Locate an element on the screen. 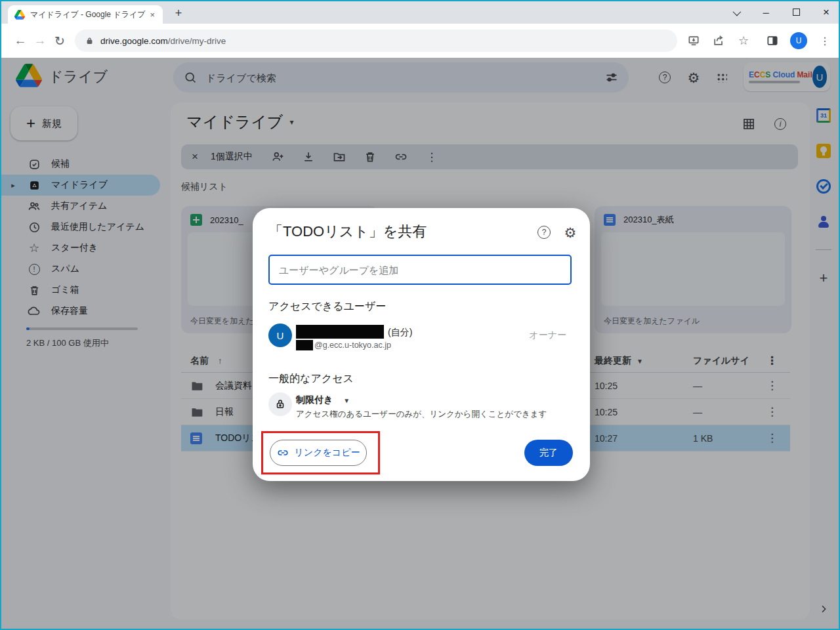 This screenshot has width=840, height=630. add-people-input is located at coordinates (420, 270).